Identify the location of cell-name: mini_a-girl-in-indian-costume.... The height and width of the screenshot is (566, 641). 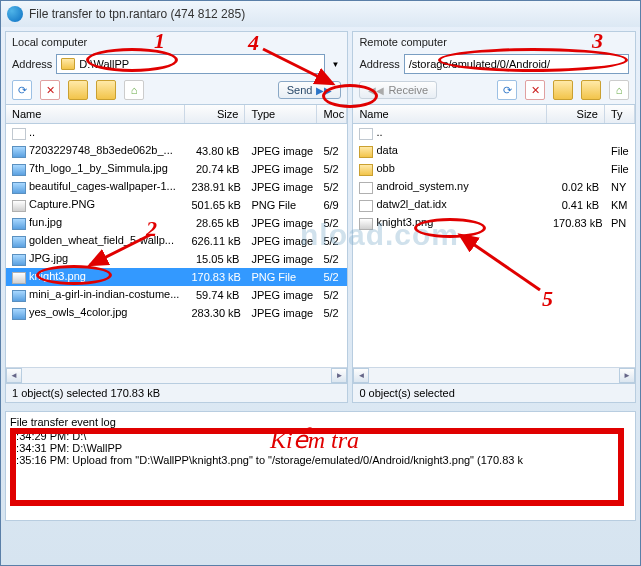
(96, 294).